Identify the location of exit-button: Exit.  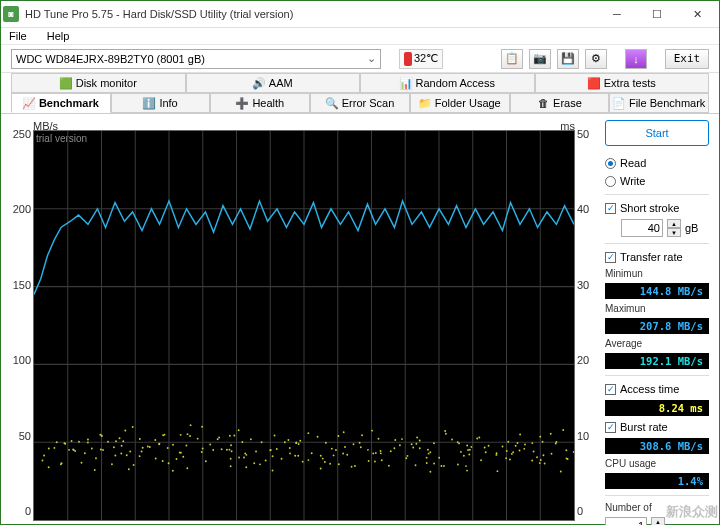
(687, 59).